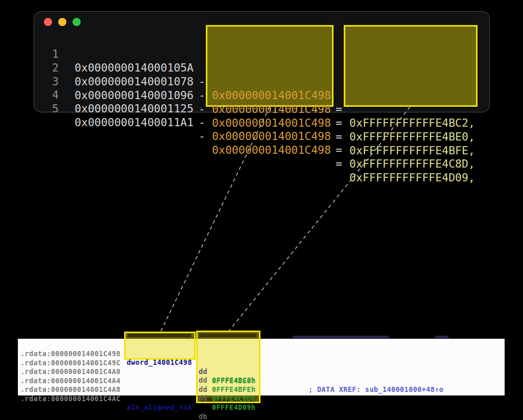  Describe the element at coordinates (412, 137) in the screenshot. I see `result-value: 0xFFFFFFFFFFFE4BE0,` at that location.